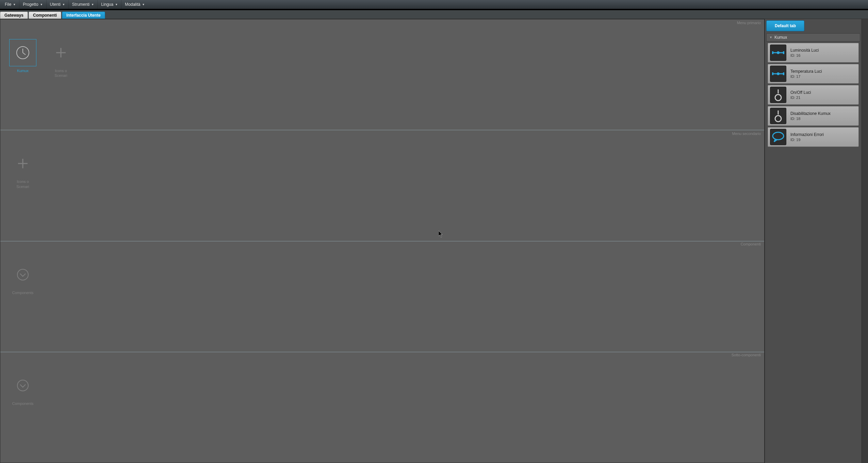 This screenshot has height=463, width=868. Describe the element at coordinates (749, 23) in the screenshot. I see `row-label: Menu primario` at that location.